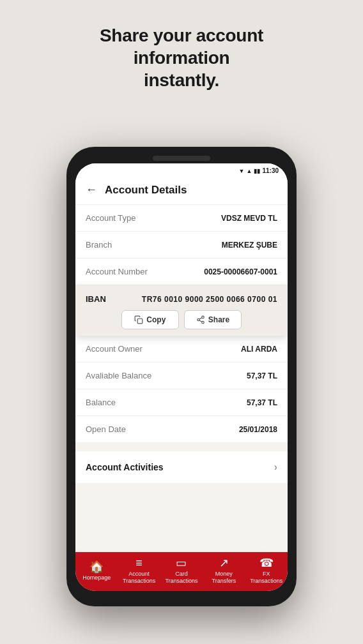 This screenshot has width=363, height=644. Describe the element at coordinates (182, 572) in the screenshot. I see `bottom-nav: 🏠 Homepage ≡ AccountTransactions ▭ CardT…` at that location.